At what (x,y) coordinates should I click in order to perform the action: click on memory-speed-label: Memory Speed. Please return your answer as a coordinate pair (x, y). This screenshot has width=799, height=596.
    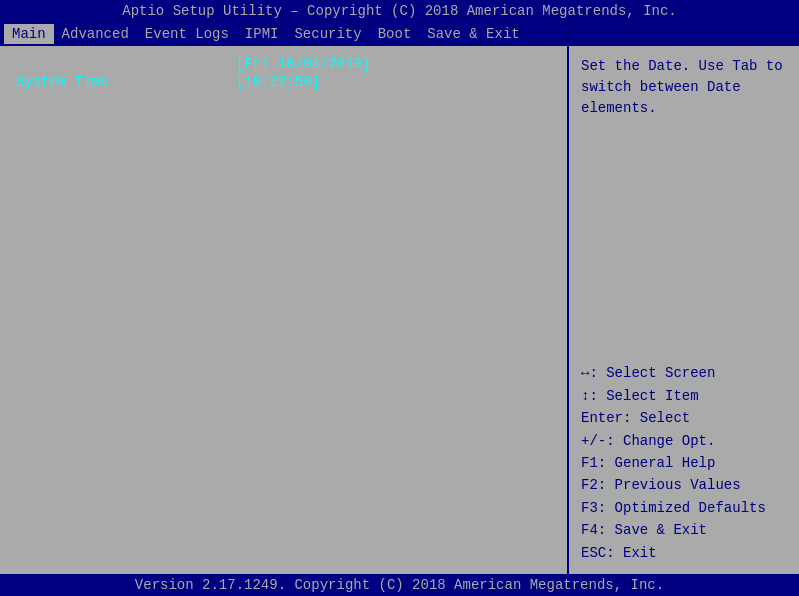
    Looking at the image, I should click on (126, 554).